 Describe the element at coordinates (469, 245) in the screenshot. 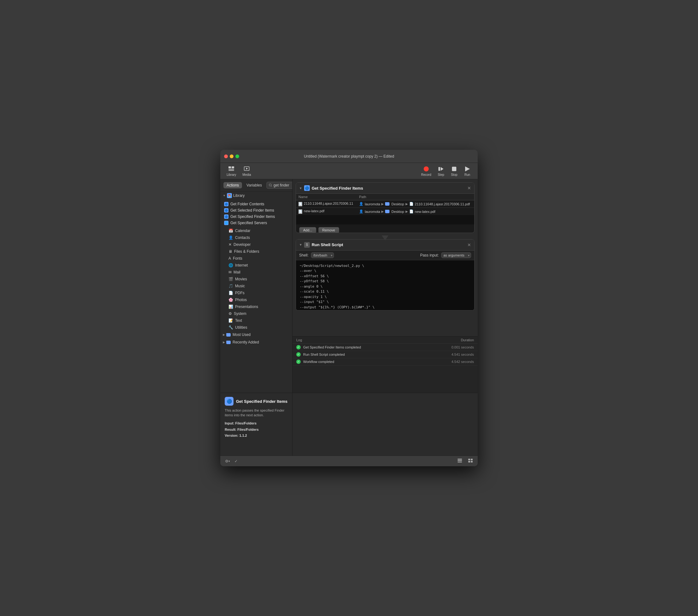

I see `shell-script-close-button: ✕` at that location.